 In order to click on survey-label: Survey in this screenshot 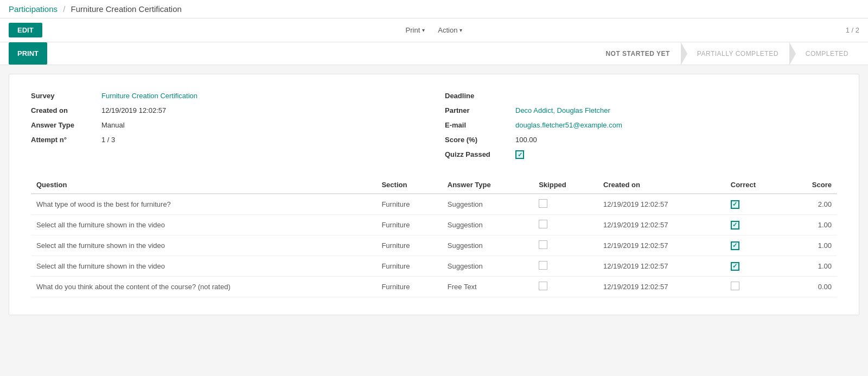, I will do `click(66, 95)`.